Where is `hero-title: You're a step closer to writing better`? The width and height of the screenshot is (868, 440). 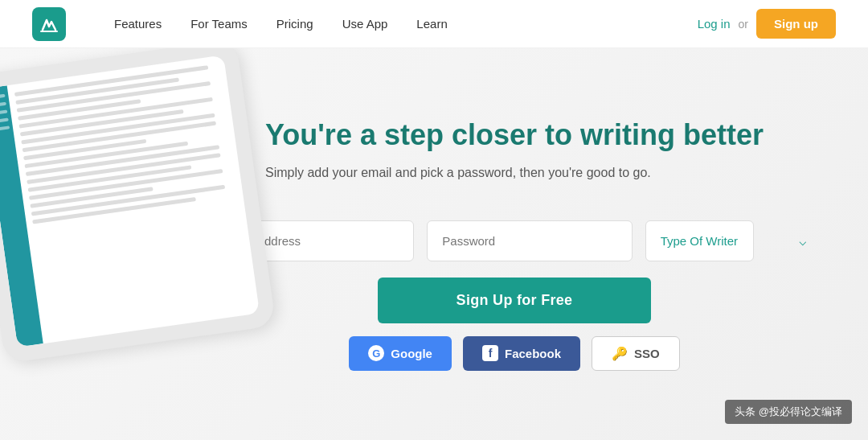
hero-title: You're a step closer to writing better is located at coordinates (514, 135).